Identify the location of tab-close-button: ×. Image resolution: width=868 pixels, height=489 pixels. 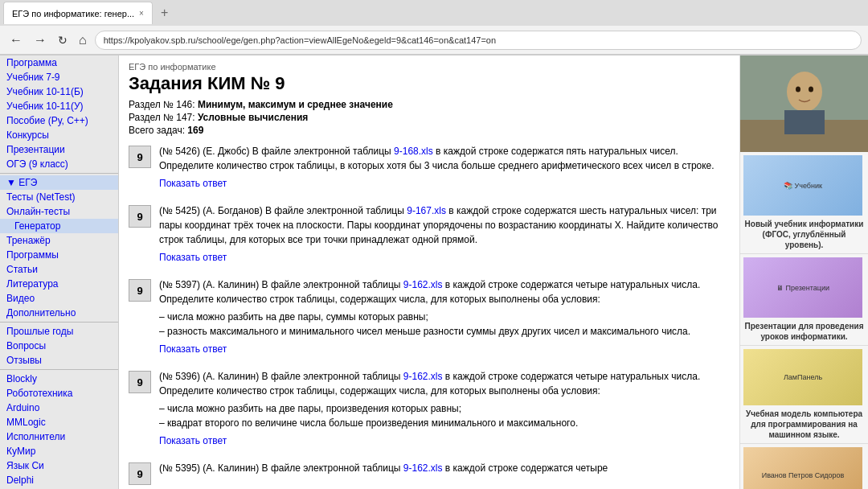
(141, 13).